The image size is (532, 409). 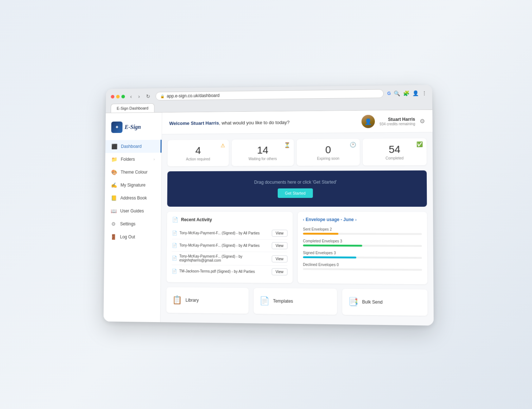 I want to click on sidebar-label-guides: User Guides, so click(x=132, y=211).